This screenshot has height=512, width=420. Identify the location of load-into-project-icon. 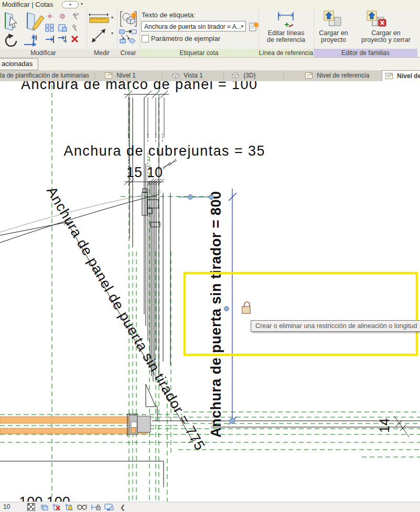
(332, 19).